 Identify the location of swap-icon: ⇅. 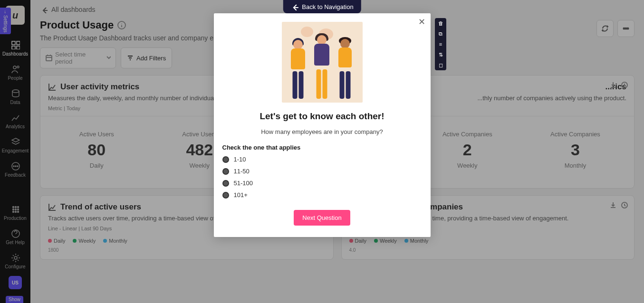
(441, 55).